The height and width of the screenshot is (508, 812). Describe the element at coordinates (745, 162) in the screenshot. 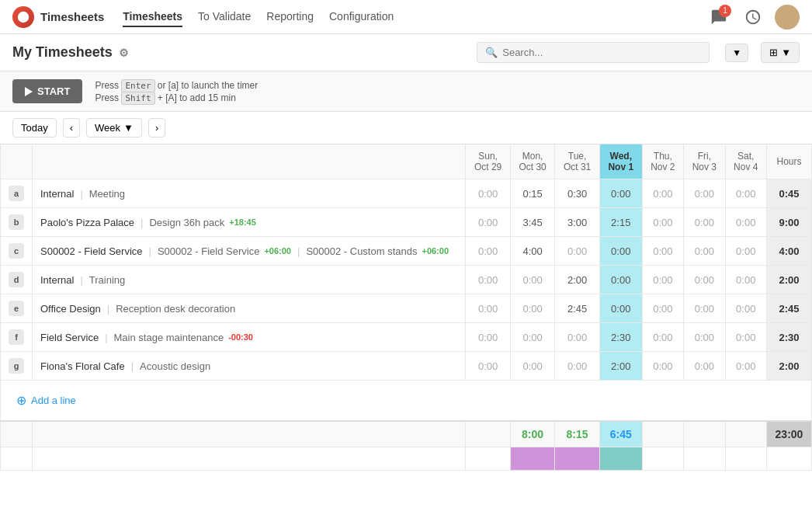

I see `header-sat: Sat, Nov 4` at that location.